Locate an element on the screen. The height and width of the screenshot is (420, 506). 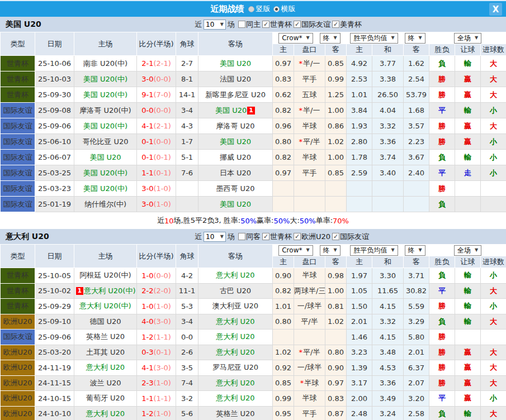
fulltime-score: 0-0 is located at coordinates (148, 111).